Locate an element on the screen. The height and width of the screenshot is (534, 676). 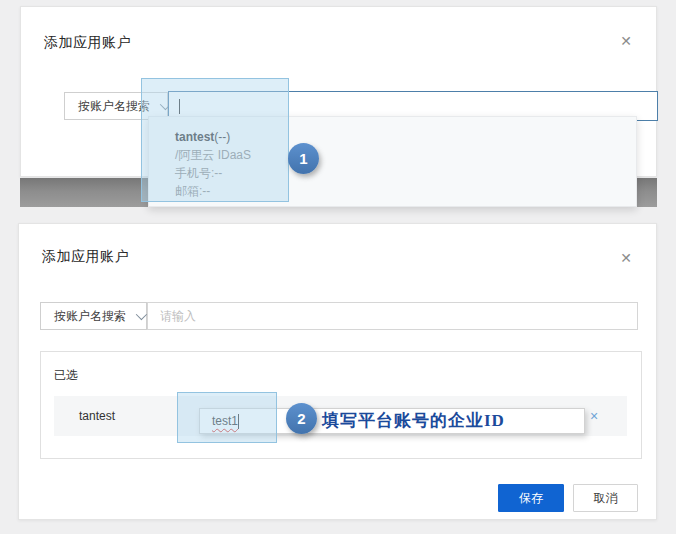
step2-annotation-text: 填写平台账号的企业ID is located at coordinates (414, 420).